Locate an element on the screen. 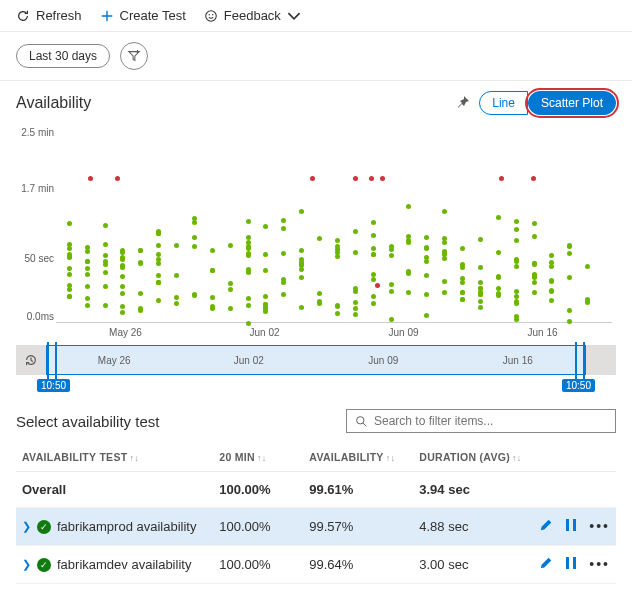  feedback-label: Feedback is located at coordinates (252, 16).